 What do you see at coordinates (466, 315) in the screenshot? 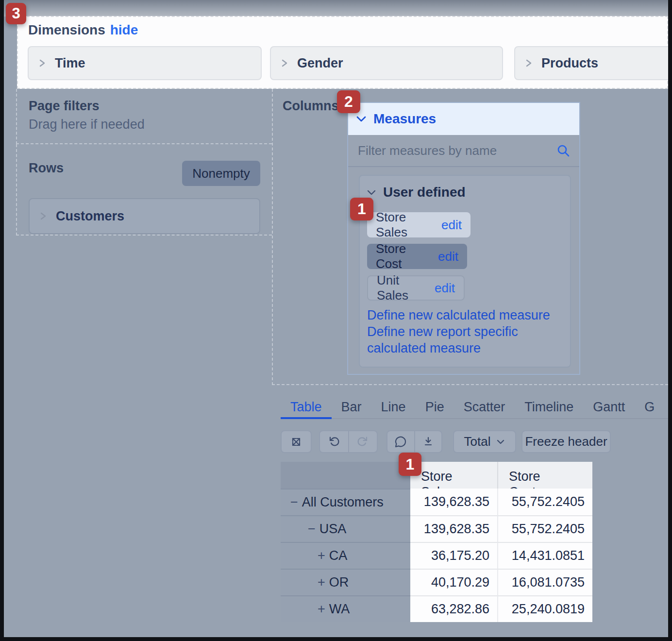
I see `define-calculated-measure-link: Define new calculated measure` at bounding box center [466, 315].